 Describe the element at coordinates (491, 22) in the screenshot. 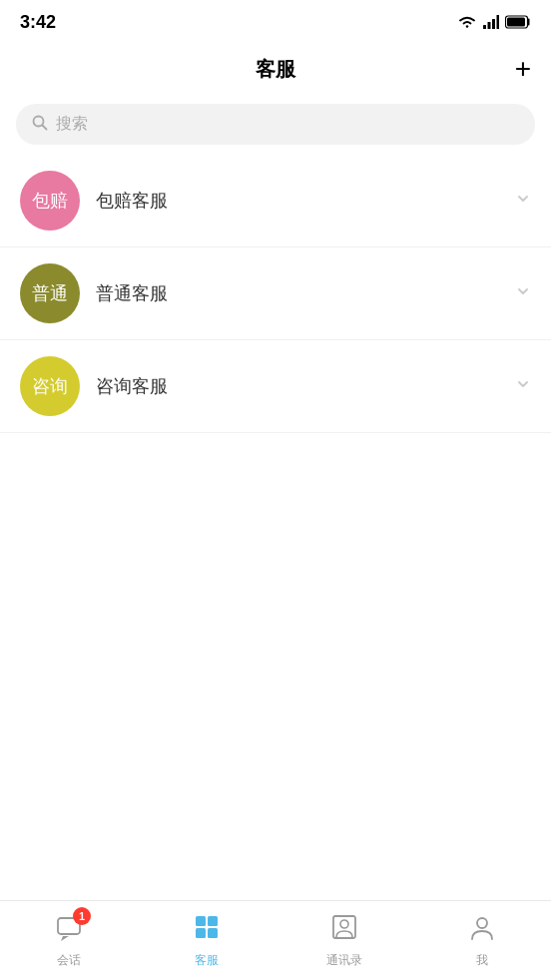

I see `signal-icon` at that location.